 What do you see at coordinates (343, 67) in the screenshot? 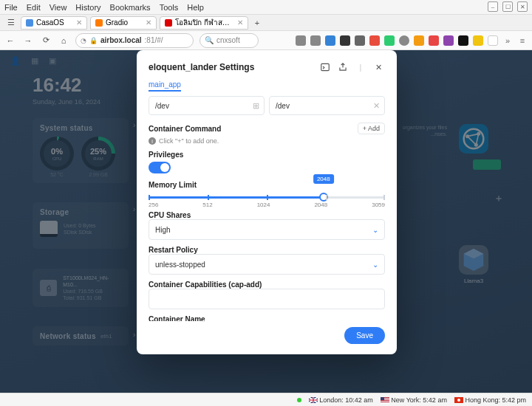
I see `export-icon` at bounding box center [343, 67].